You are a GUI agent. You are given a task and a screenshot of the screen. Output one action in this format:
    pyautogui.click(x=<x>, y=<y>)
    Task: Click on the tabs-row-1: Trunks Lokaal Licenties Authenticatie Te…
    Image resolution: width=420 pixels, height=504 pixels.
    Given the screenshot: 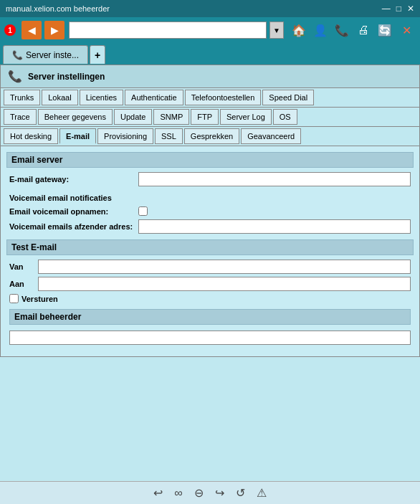 What is the action you would take?
    pyautogui.click(x=210, y=98)
    